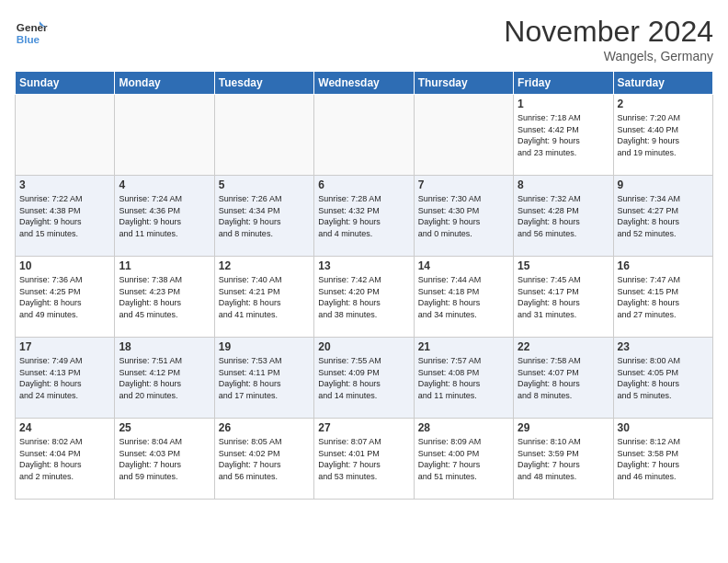 This screenshot has height=563, width=728. I want to click on calendar-cell: 16Sunrise: 7:47 AM Sunset: 4:15 PM Dayli…, so click(663, 297).